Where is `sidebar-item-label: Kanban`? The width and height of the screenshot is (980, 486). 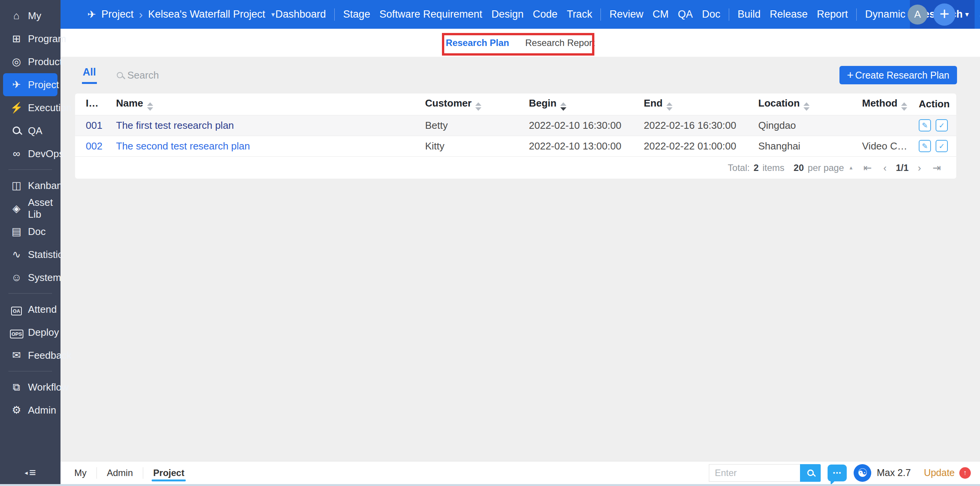 sidebar-item-label: Kanban is located at coordinates (45, 186).